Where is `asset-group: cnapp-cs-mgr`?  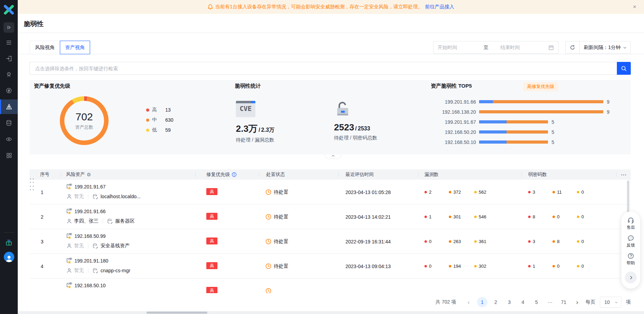
asset-group: cnapp-cs-mgr is located at coordinates (116, 271).